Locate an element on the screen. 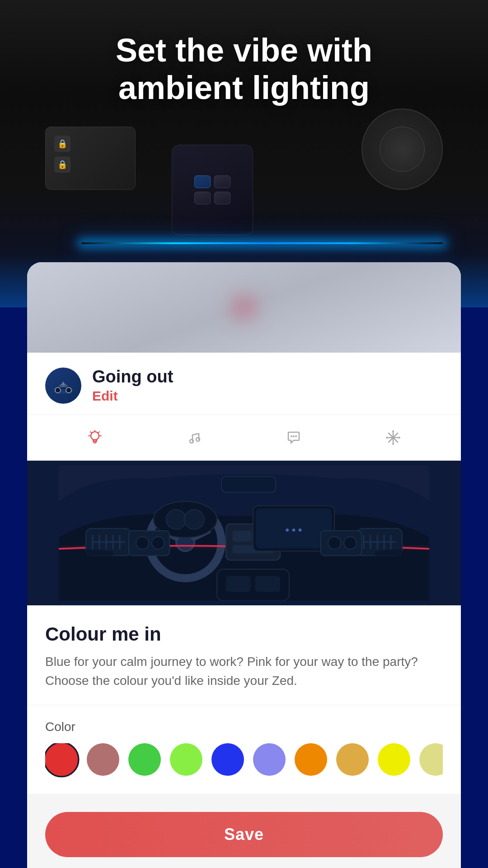 Image resolution: width=488 pixels, height=868 pixels. card-image is located at coordinates (244, 307).